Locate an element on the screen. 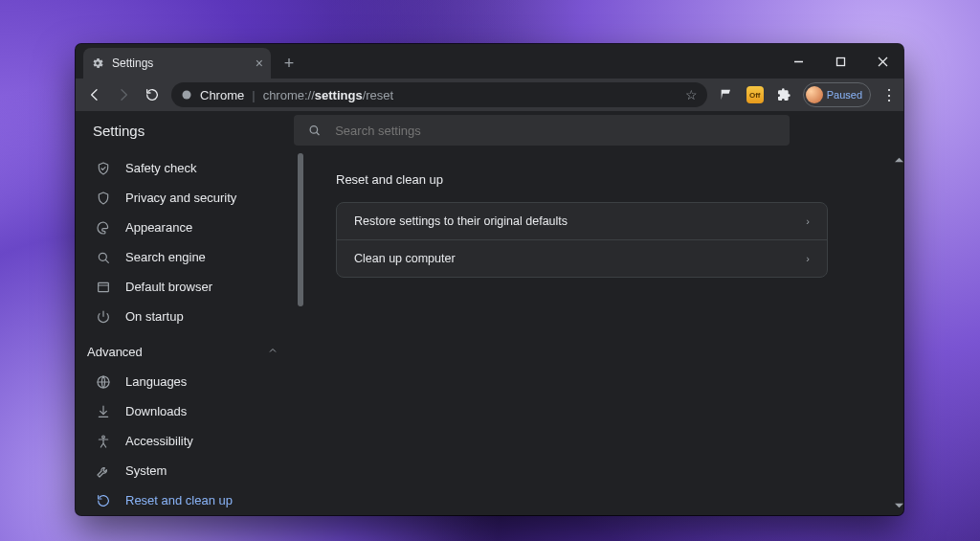  omnibox-url: chrome://settings/reset is located at coordinates (329, 96).